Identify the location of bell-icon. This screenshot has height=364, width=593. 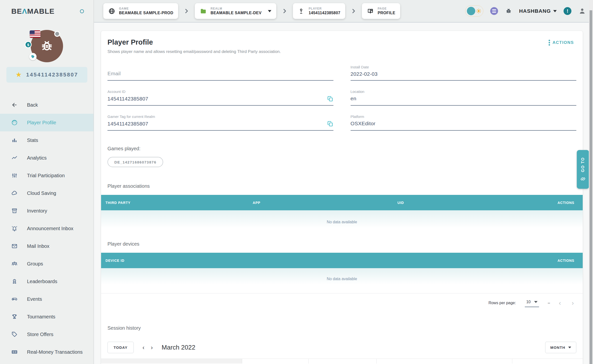
(14, 228).